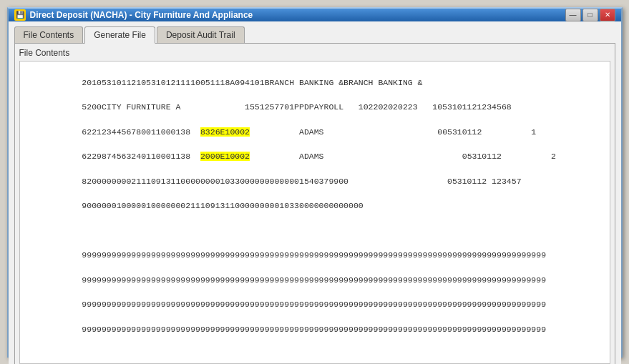 The width and height of the screenshot is (629, 364). What do you see at coordinates (225, 132) in the screenshot?
I see `line-3-highlight: 8326E10002` at bounding box center [225, 132].